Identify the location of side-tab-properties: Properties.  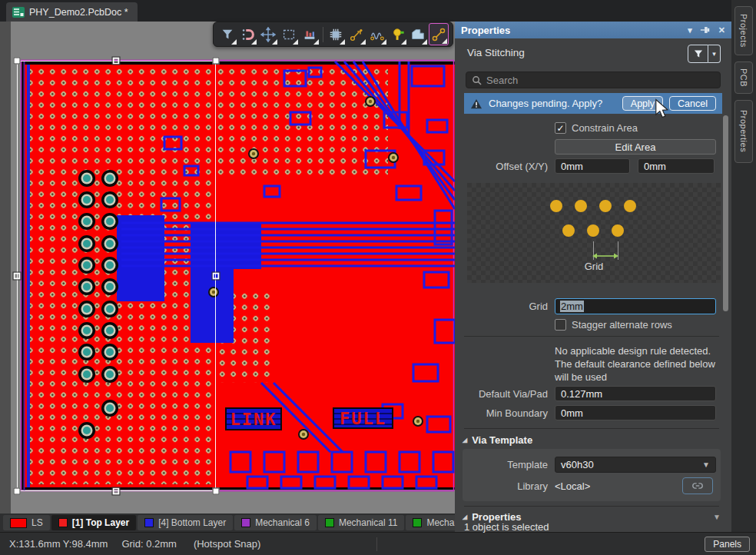
(744, 131).